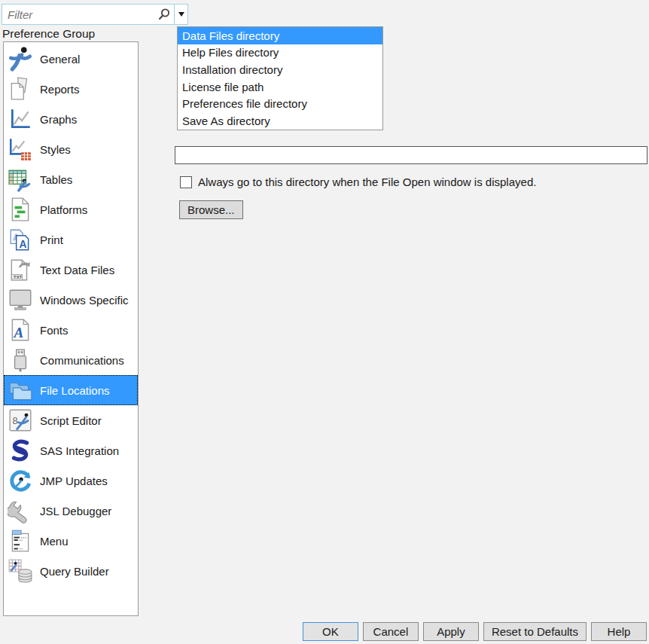 Image resolution: width=649 pixels, height=644 pixels. What do you see at coordinates (71, 300) in the screenshot?
I see `sidebar-item-windows-specific: Windows Specific` at bounding box center [71, 300].